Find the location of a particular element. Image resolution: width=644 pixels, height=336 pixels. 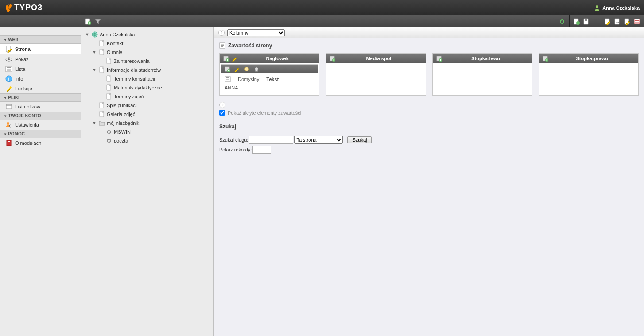

column-title: Nagłówek is located at coordinates (277, 58).